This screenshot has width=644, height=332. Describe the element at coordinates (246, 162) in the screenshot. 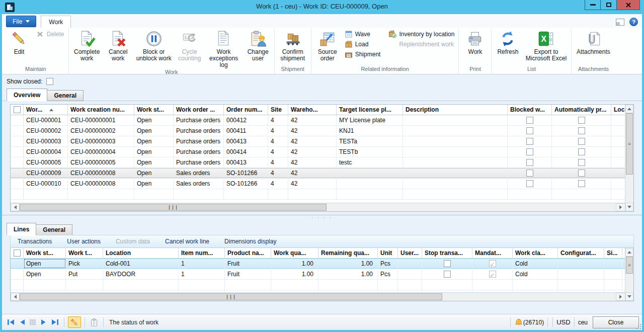

I see `table-cell: 000413` at that location.